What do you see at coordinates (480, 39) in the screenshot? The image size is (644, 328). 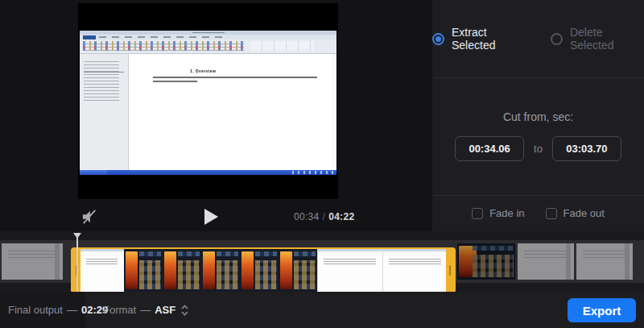 I see `extract-selected-radio: Extract Selected` at bounding box center [480, 39].